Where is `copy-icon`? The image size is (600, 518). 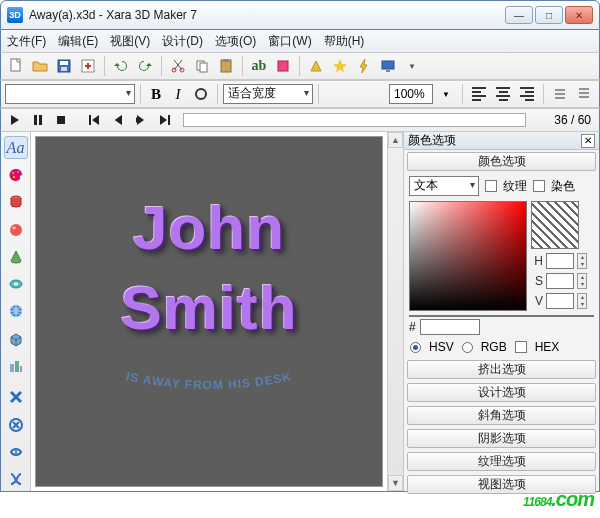 copy-icon is located at coordinates (202, 66).